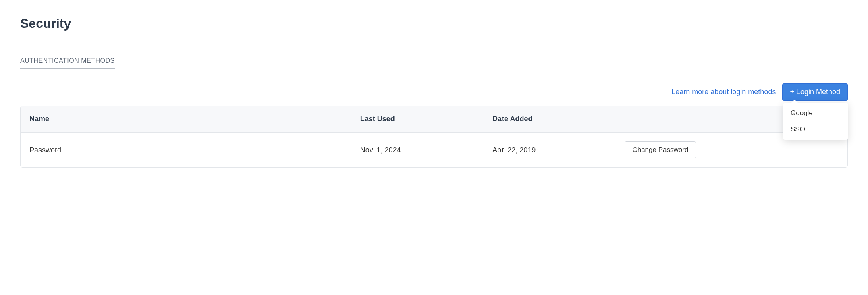 The image size is (868, 295). Describe the element at coordinates (434, 23) in the screenshot. I see `page-title: Security` at that location.